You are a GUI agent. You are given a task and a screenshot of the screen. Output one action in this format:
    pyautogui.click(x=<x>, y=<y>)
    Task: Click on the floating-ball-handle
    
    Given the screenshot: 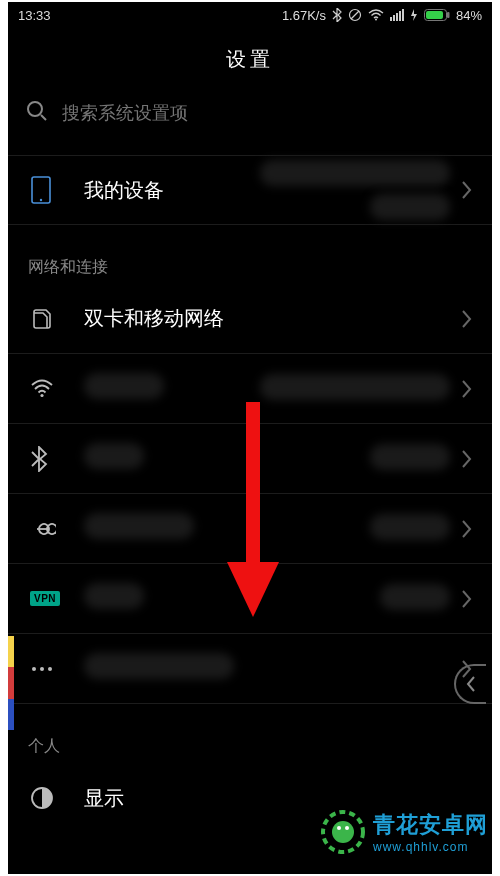 What is the action you would take?
    pyautogui.click(x=470, y=684)
    